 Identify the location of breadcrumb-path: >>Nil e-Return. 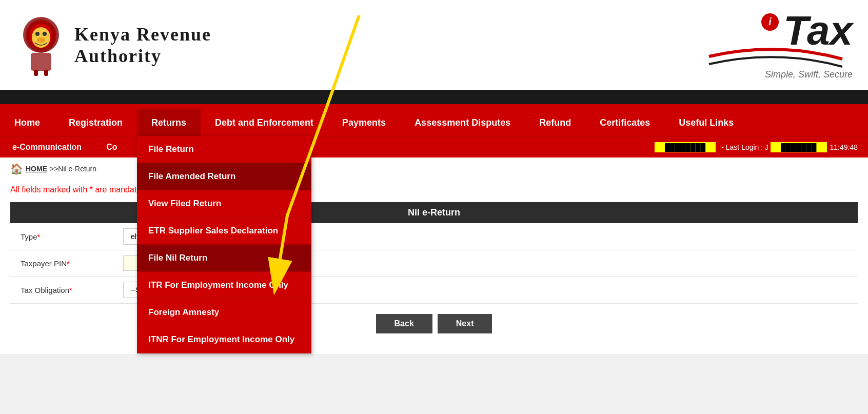
(73, 169).